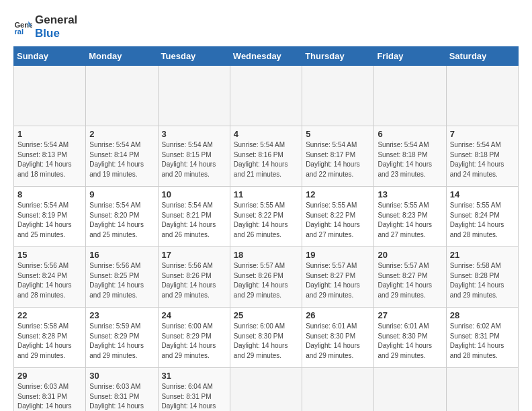  Describe the element at coordinates (266, 156) in the screenshot. I see `calendar-week-1: 1 Sunrise: 5:54 AM Sunset: 8:13 PM Dayli…` at that location.